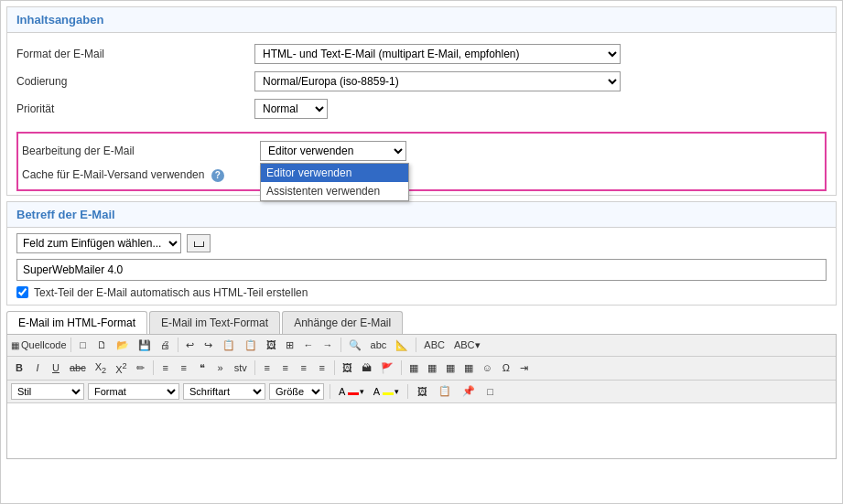  What do you see at coordinates (421, 109) in the screenshot?
I see `prioritaet-row: Priorität Normal` at bounding box center [421, 109].